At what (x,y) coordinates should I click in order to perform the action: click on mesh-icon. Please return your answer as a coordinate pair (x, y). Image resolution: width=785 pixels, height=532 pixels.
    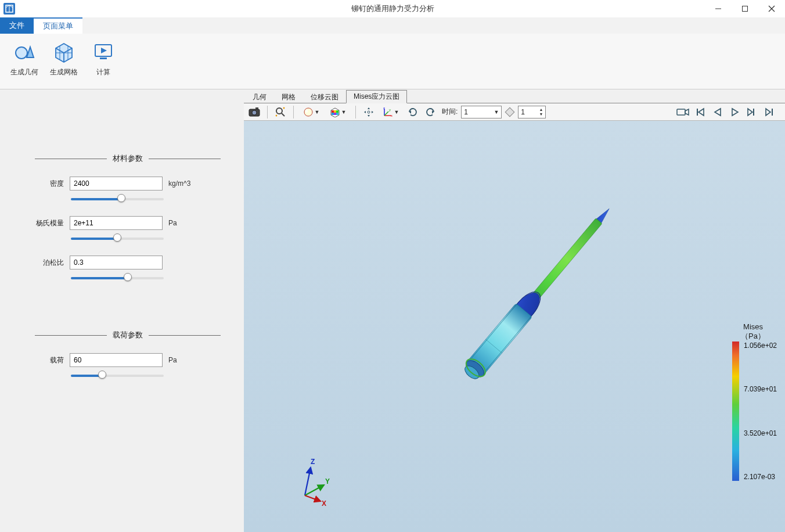
    Looking at the image, I should click on (64, 52).